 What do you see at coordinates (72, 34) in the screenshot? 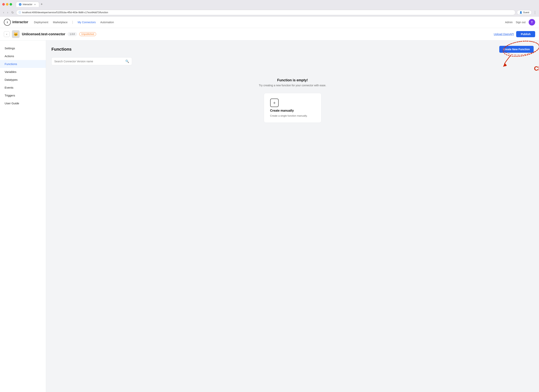
I see `version-badge: 1.0.0` at bounding box center [72, 34].